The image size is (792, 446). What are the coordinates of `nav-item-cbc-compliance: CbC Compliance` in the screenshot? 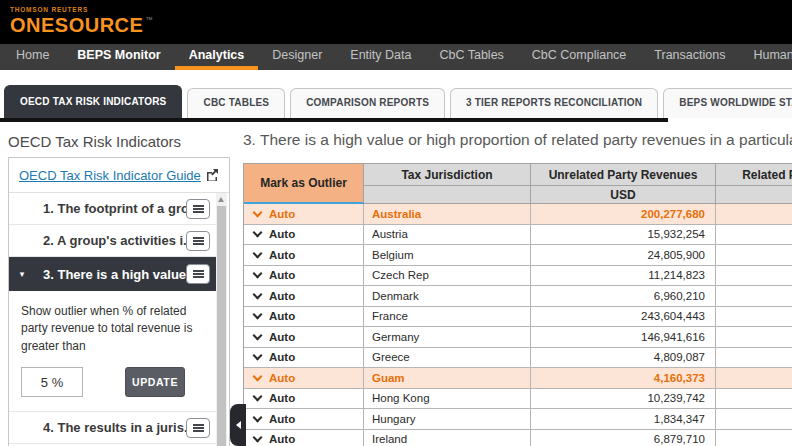 It's located at (579, 57).